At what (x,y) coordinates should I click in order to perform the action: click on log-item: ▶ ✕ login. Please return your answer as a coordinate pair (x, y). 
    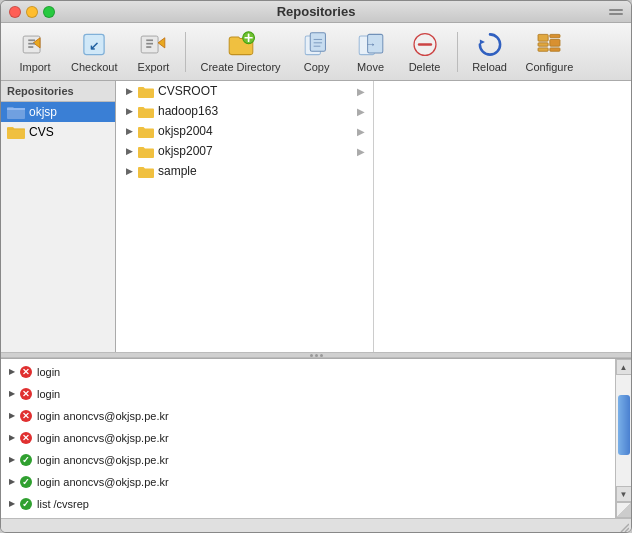
    Looking at the image, I should click on (308, 394).